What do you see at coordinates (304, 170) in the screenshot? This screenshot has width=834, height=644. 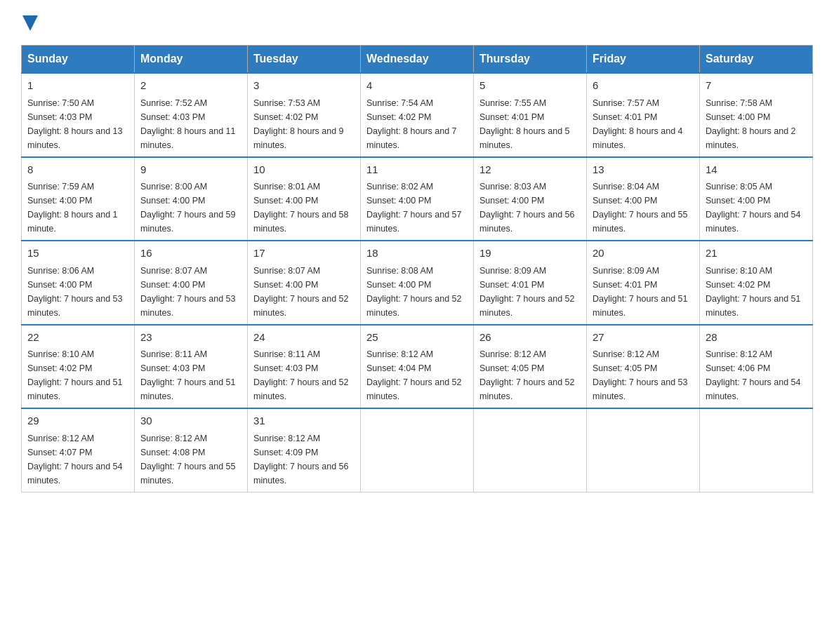 I see `day-number: 10` at bounding box center [304, 170].